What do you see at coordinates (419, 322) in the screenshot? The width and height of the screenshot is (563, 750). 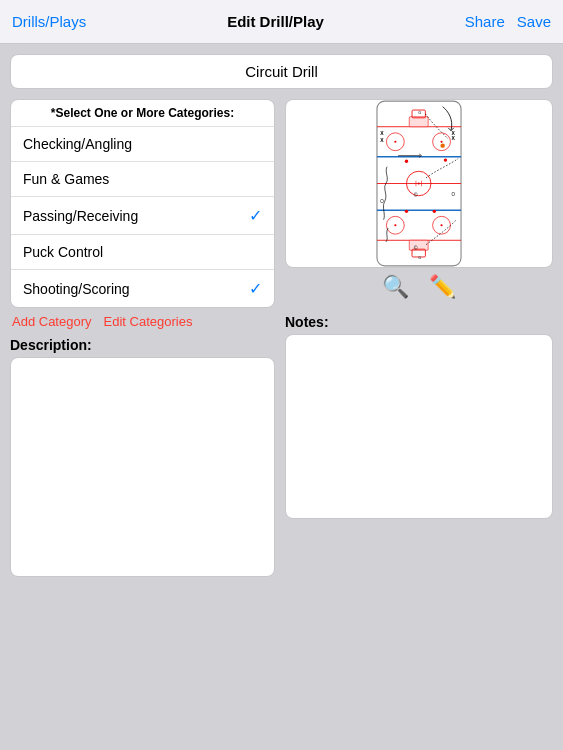 I see `notes-label: Notes:` at bounding box center [419, 322].